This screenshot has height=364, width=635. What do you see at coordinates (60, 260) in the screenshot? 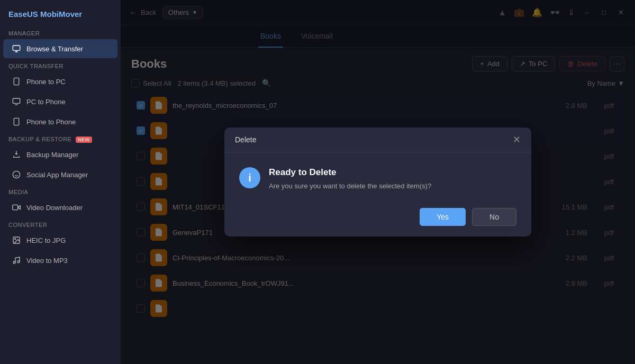
I see `sidebar-item-video-to-mp3: Video to MP3` at bounding box center [60, 260].